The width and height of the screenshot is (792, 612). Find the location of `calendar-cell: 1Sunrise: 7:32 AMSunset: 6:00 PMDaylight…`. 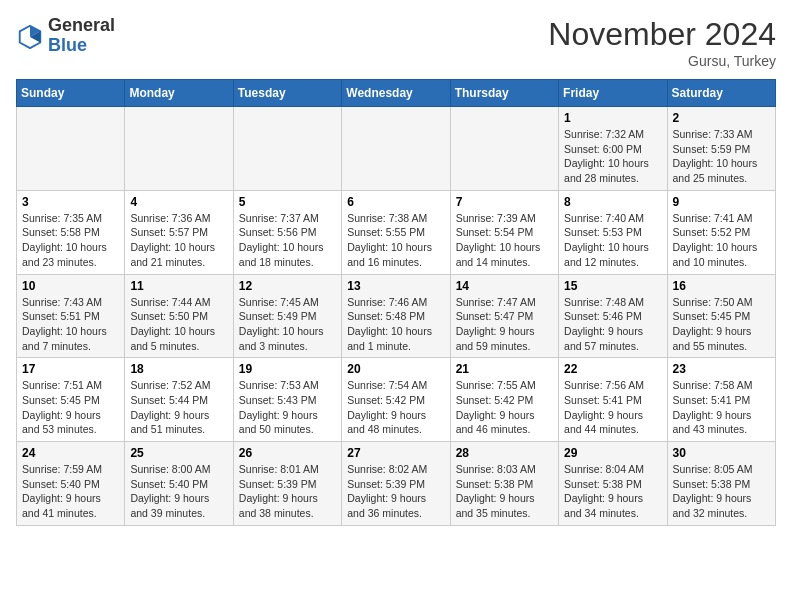

calendar-cell: 1Sunrise: 7:32 AMSunset: 6:00 PMDaylight… is located at coordinates (613, 149).